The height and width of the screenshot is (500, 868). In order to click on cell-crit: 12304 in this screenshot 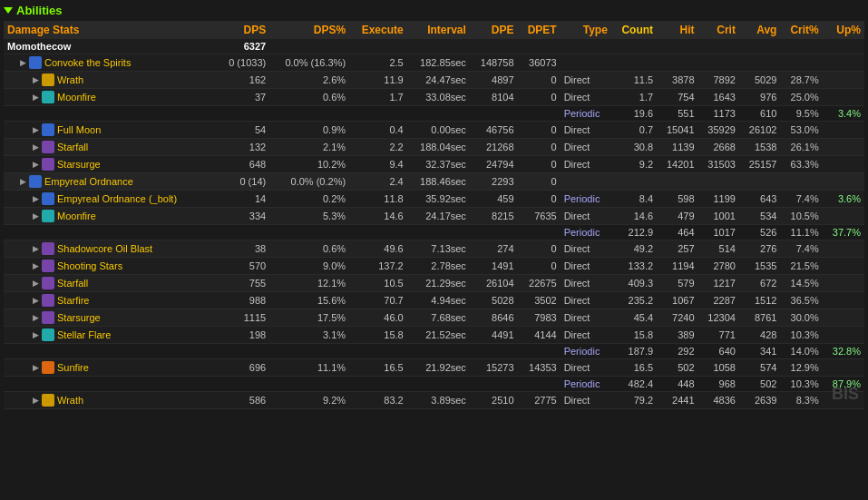, I will do `click(718, 318)`.